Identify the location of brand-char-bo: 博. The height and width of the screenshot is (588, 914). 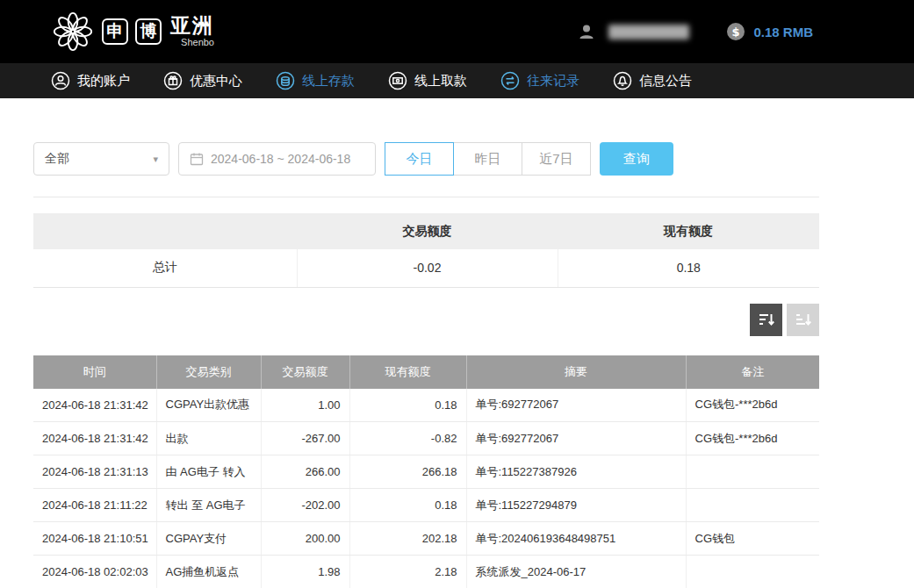
(148, 32).